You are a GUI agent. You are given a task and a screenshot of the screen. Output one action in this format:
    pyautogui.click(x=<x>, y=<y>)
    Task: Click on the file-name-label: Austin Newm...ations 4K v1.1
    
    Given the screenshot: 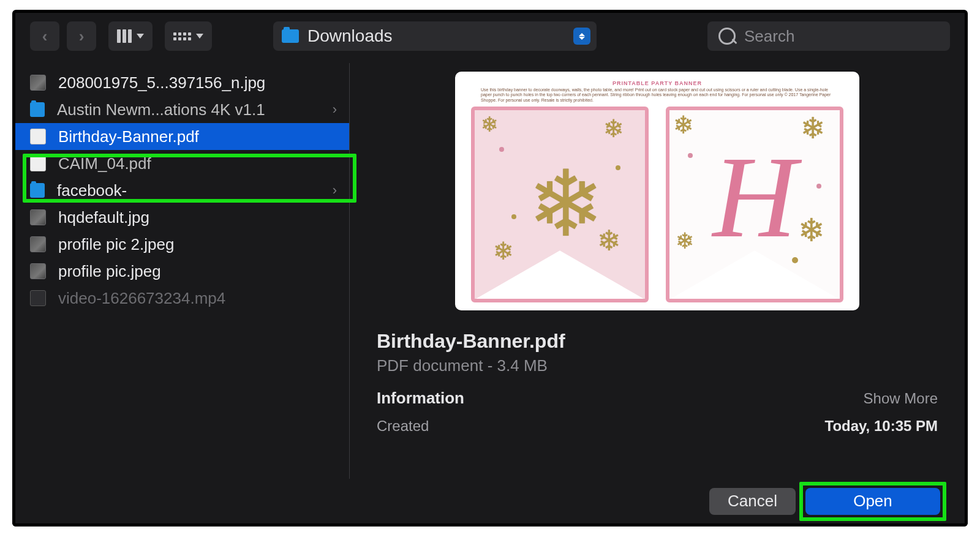 What is the action you would take?
    pyautogui.click(x=161, y=110)
    